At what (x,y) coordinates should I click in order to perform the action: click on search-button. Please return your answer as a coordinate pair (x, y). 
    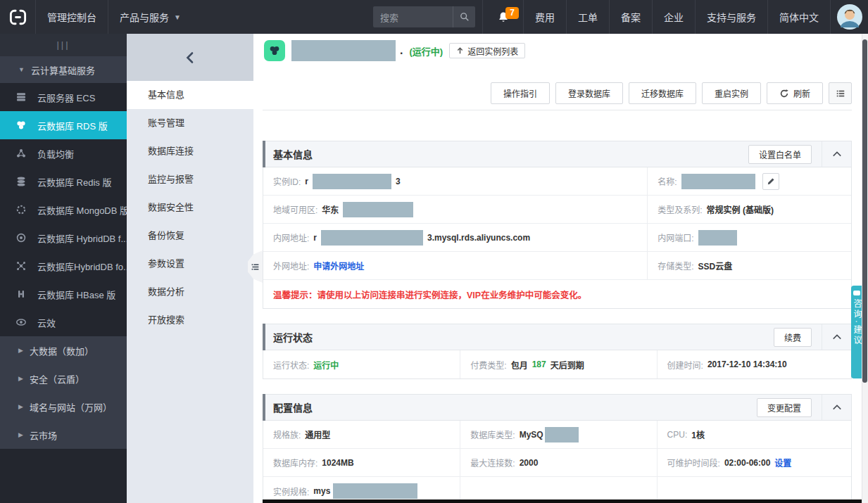
    Looking at the image, I should click on (464, 17).